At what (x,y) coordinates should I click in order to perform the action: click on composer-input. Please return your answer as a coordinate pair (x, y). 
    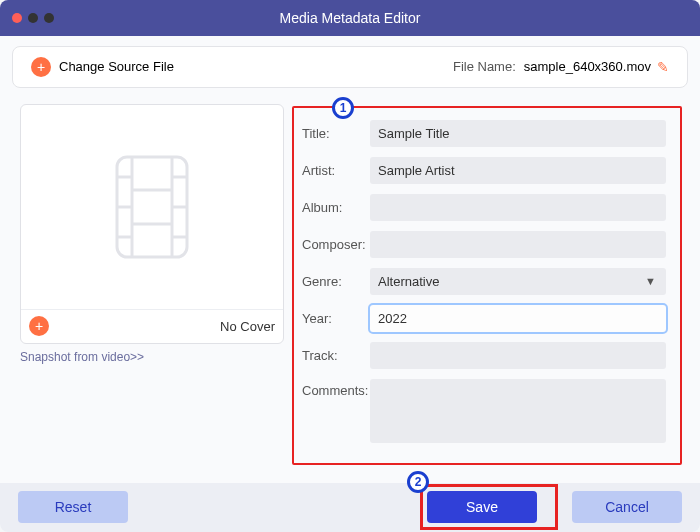
    Looking at the image, I should click on (518, 244).